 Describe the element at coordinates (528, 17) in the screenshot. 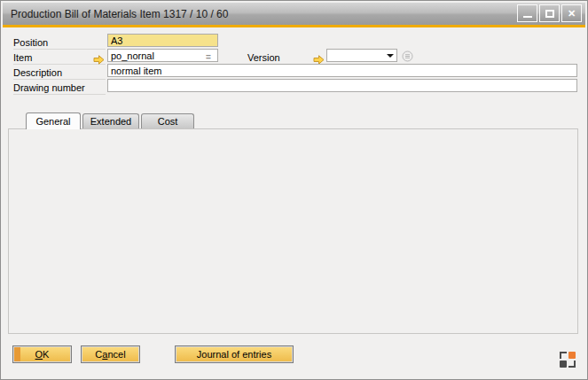

I see `minimize-icon` at that location.